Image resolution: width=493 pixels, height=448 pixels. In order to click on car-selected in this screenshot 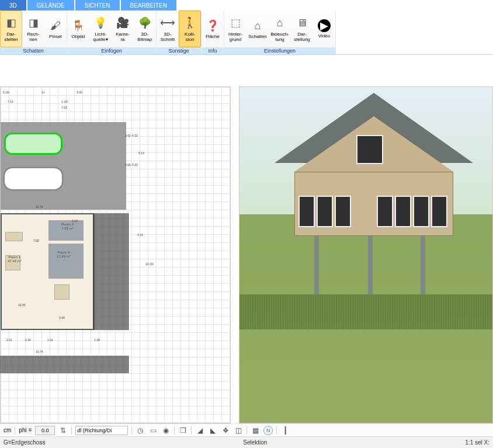, I will do `click(33, 144)`.